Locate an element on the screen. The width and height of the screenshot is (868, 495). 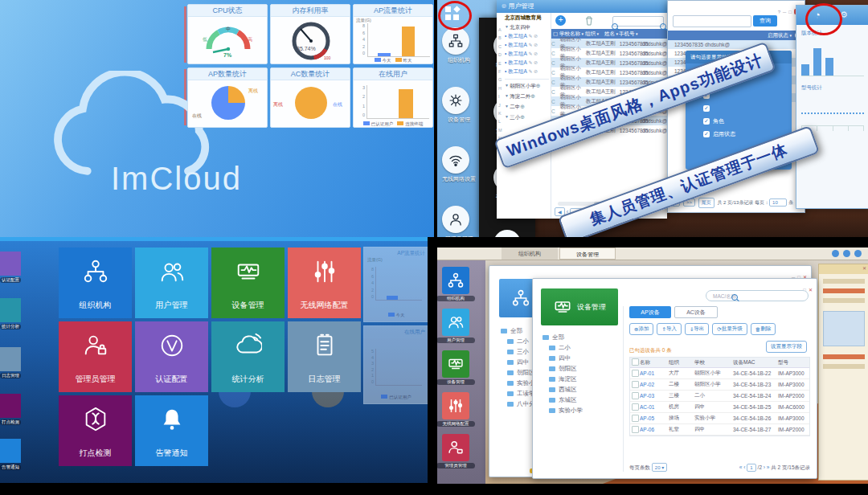
add-button: ⊕ 添加 is located at coordinates (641, 329).